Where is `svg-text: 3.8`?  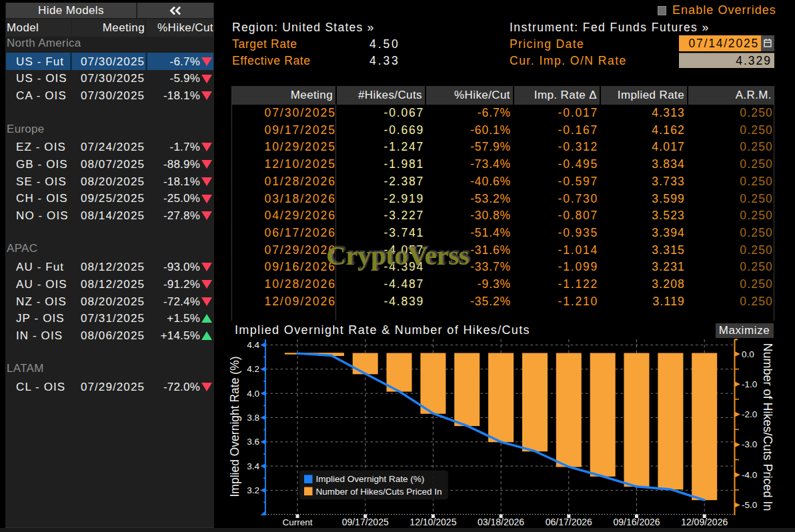 svg-text: 3.8 is located at coordinates (253, 417).